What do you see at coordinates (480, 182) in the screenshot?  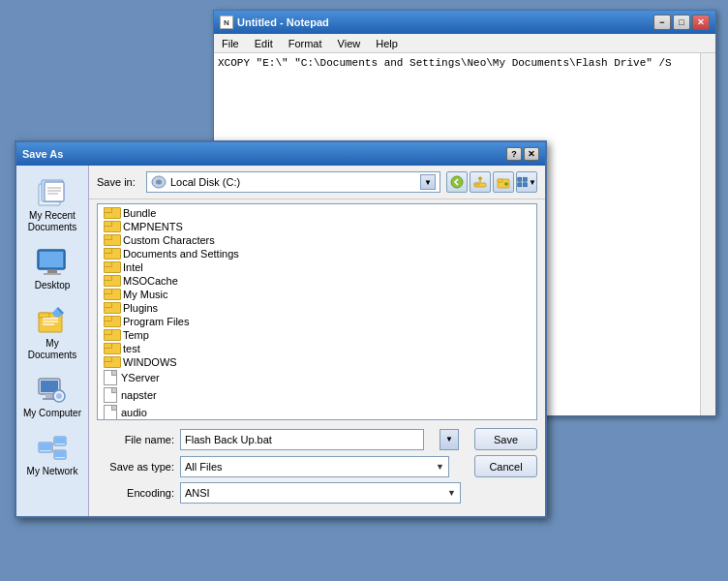 I see `up-button` at bounding box center [480, 182].